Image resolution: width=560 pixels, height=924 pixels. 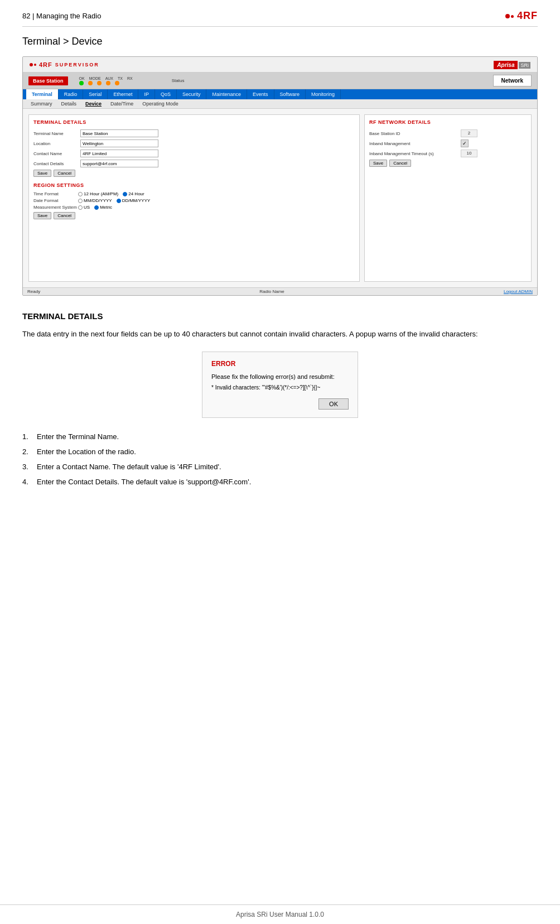 What do you see at coordinates (194, 163) in the screenshot?
I see `contact-details-row: Contact Details` at bounding box center [194, 163].